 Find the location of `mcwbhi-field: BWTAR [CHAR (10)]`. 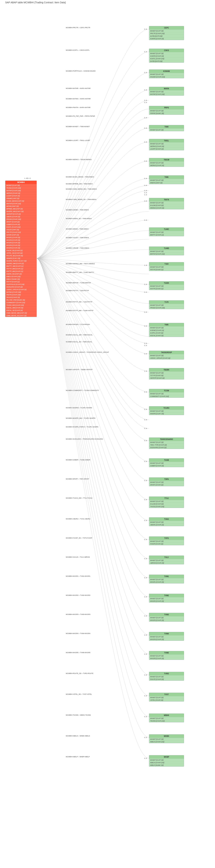

mcwbhi-field: BWTAR [CHAR (10)] is located at coordinates (21, 204).